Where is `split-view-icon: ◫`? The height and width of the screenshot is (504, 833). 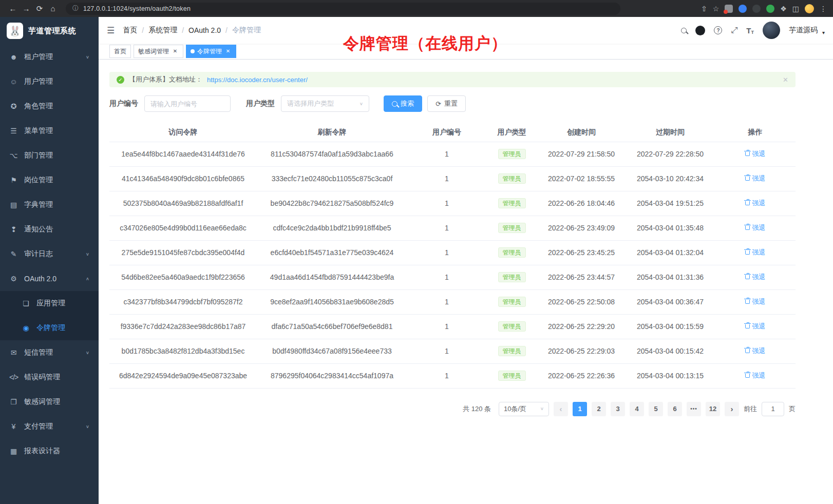
split-view-icon: ◫ is located at coordinates (796, 9).